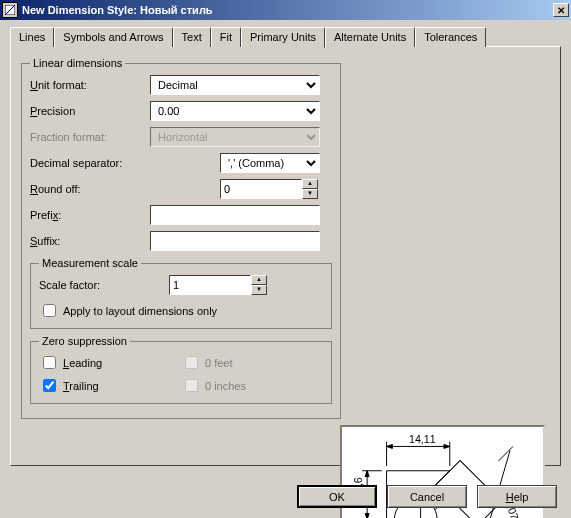  I want to click on mscale-legend: Measurement scale, so click(90, 263).